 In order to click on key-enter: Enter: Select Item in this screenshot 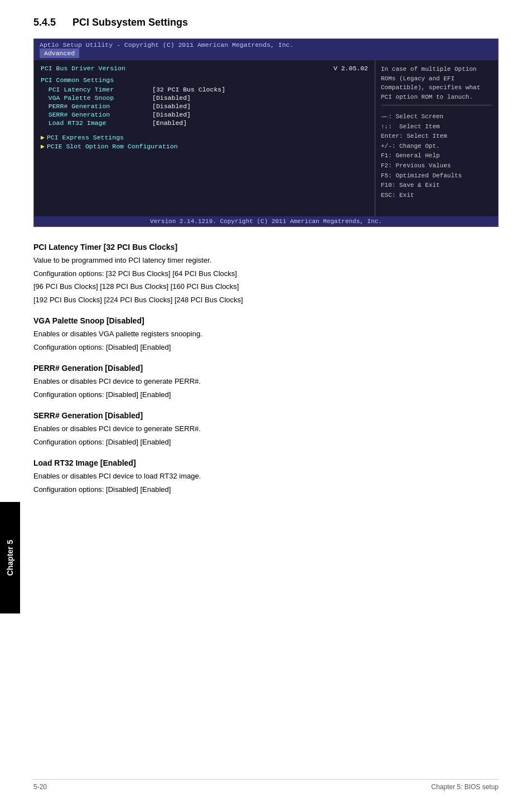, I will do `click(437, 137)`.